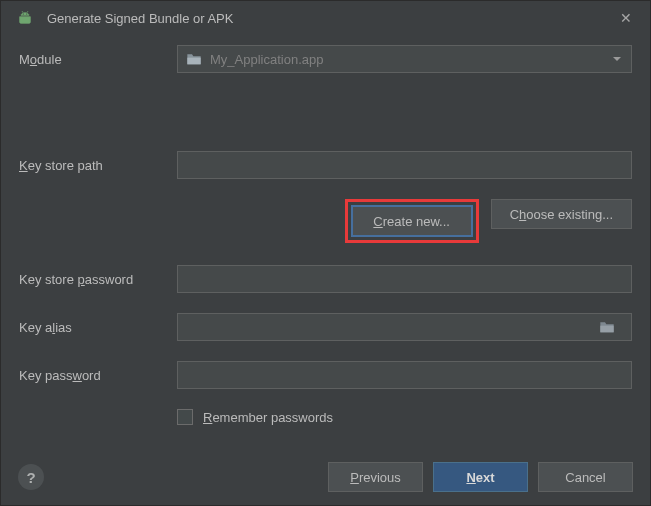 This screenshot has width=651, height=506. I want to click on key-password-input, so click(404, 375).